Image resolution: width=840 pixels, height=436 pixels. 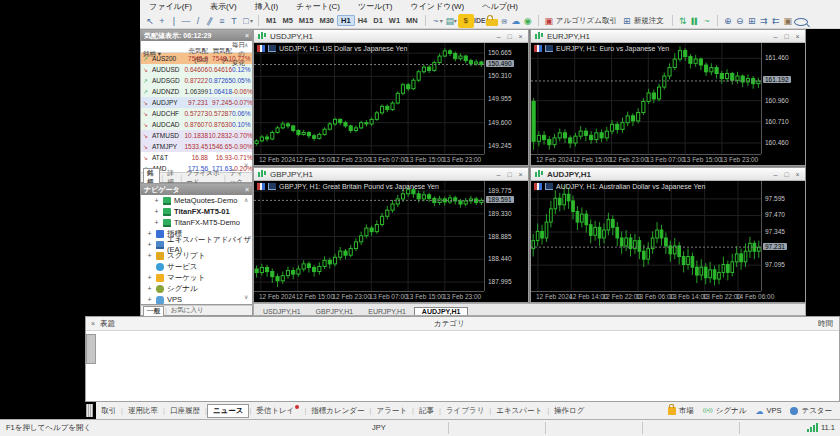 What do you see at coordinates (549, 21) in the screenshot?
I see `algo-trading-icon: ▣` at bounding box center [549, 21].